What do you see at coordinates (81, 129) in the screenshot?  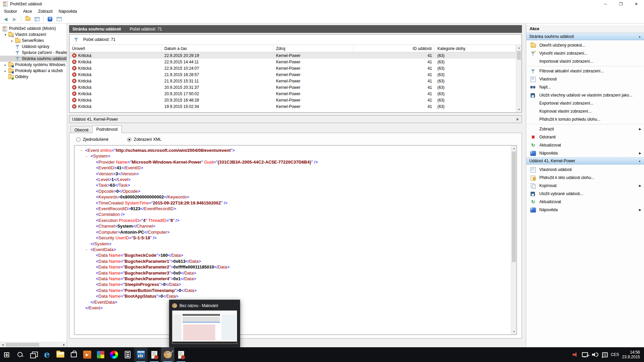 I see `tab-obecn-: Obecné` at bounding box center [81, 129].